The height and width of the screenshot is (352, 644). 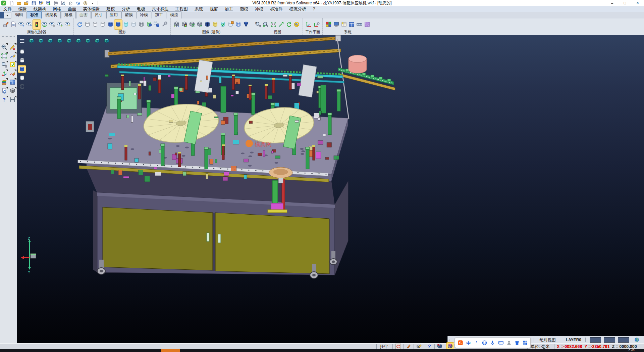 I want to click on ime-voice-icon, so click(x=493, y=343).